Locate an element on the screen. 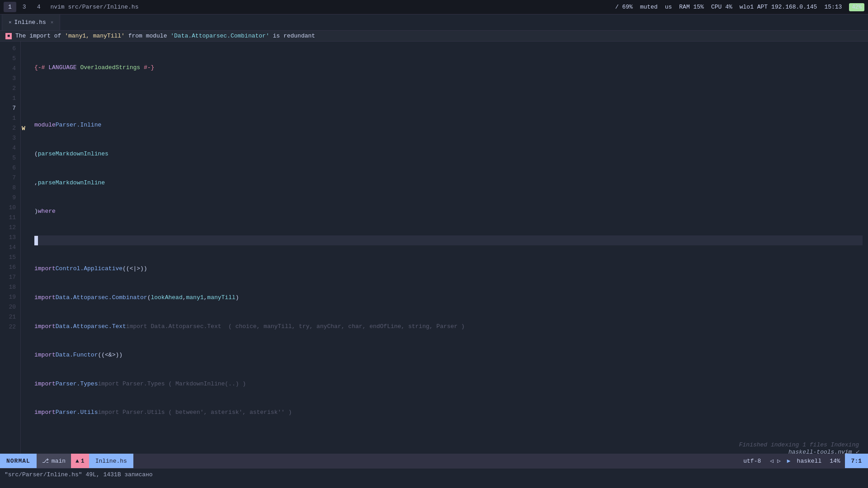 The height and width of the screenshot is (488, 868). ln-r16: 16 is located at coordinates (10, 268).